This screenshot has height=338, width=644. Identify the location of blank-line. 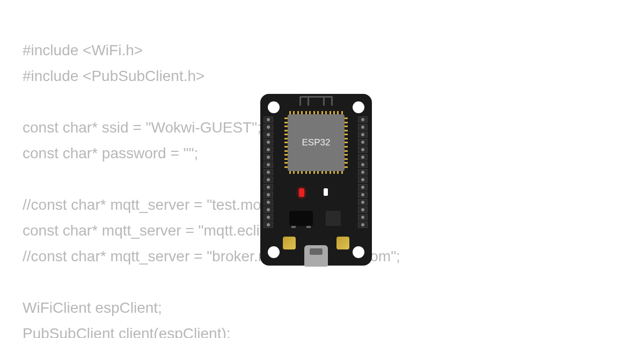
(211, 282).